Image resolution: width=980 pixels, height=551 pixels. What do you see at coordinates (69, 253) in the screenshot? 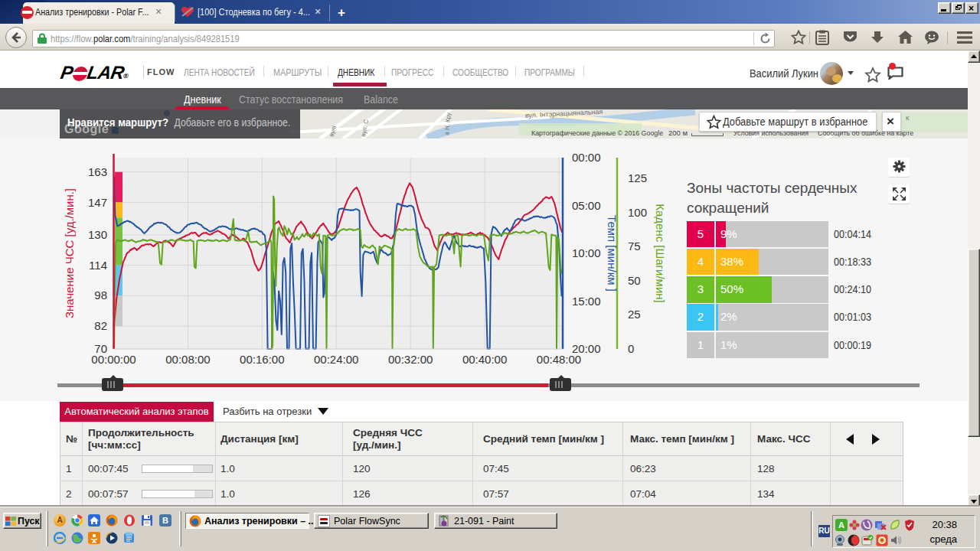
I see `svg-text: Значение ЧСС [уд./мин.]` at bounding box center [69, 253].